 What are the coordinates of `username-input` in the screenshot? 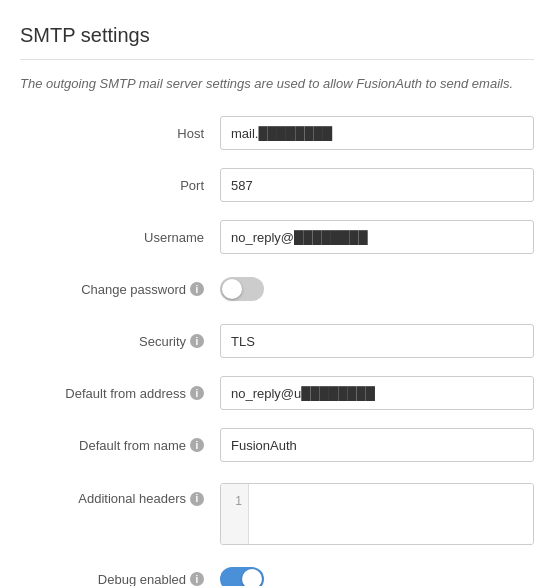 It's located at (377, 237).